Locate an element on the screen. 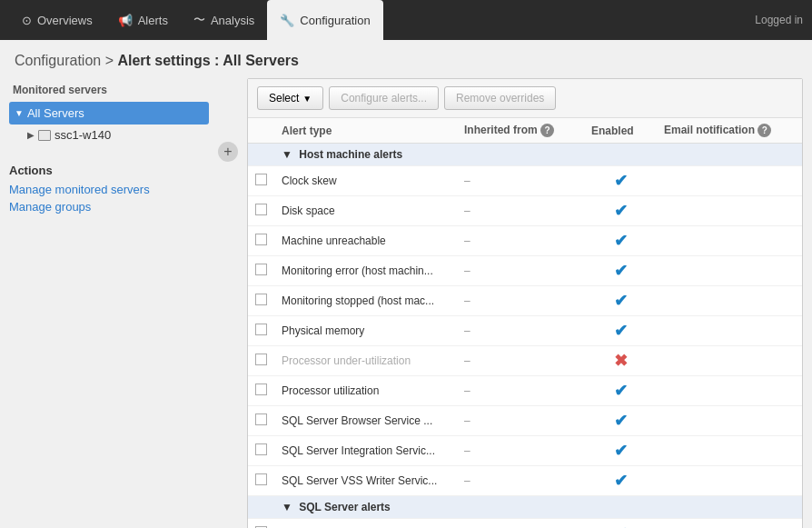 This screenshot has width=812, height=528. alert-name: Disk space is located at coordinates (365, 211).